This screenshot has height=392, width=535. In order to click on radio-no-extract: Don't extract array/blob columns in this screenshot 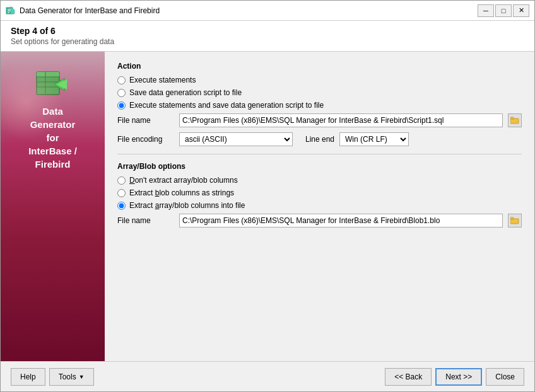, I will do `click(319, 180)`.